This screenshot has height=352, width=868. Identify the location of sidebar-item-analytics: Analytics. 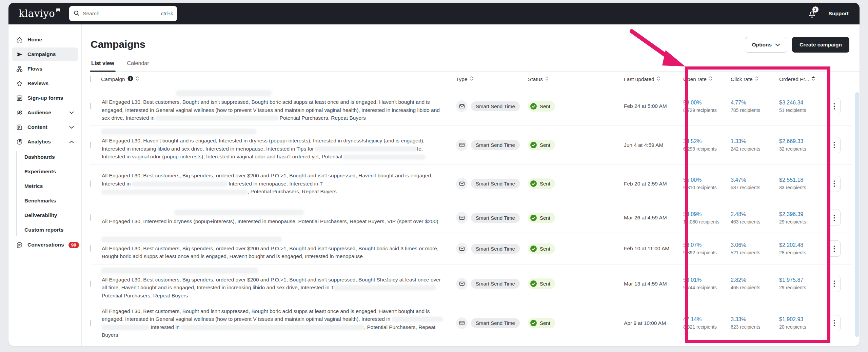
(45, 142).